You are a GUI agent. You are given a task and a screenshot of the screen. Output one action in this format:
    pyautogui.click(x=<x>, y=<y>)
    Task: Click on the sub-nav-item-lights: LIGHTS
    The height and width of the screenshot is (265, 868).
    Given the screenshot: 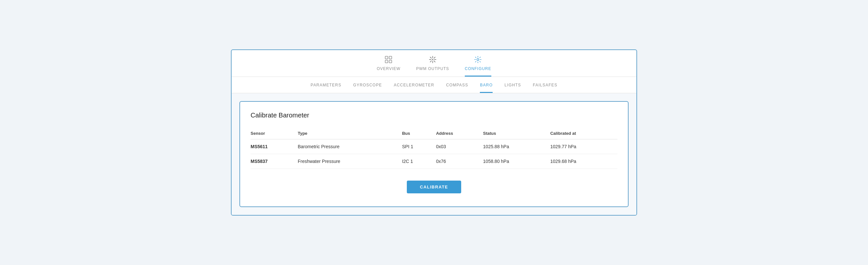 What is the action you would take?
    pyautogui.click(x=513, y=88)
    